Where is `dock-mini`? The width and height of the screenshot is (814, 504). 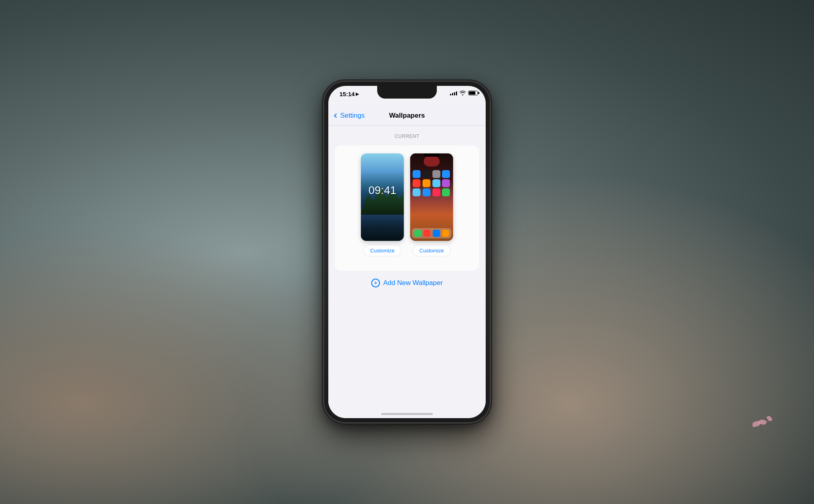 dock-mini is located at coordinates (432, 233).